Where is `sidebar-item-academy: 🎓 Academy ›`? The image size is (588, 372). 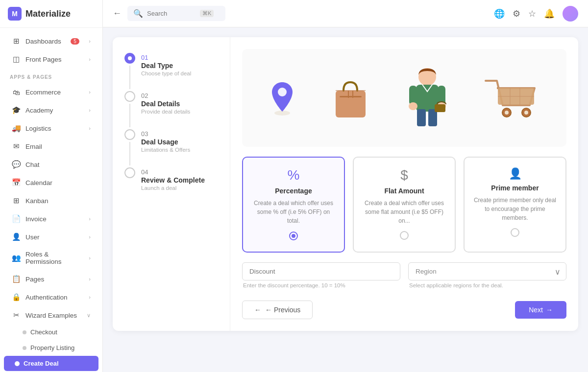
sidebar-item-academy: 🎓 Academy › is located at coordinates (51, 110).